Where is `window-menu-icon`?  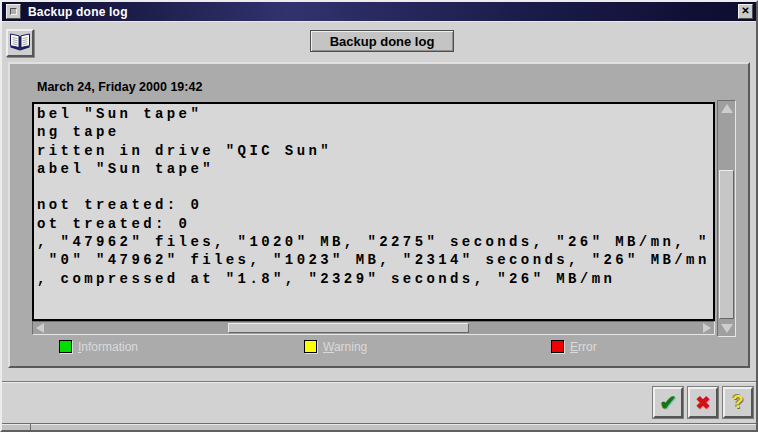 window-menu-icon is located at coordinates (14, 12).